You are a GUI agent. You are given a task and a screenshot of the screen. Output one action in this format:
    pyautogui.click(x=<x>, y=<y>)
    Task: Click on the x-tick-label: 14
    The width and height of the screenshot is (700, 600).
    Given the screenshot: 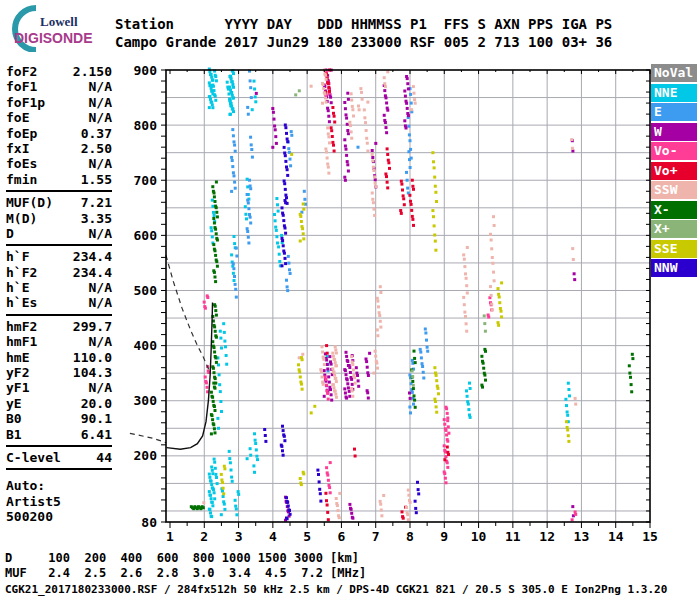 What is the action you would take?
    pyautogui.click(x=616, y=536)
    